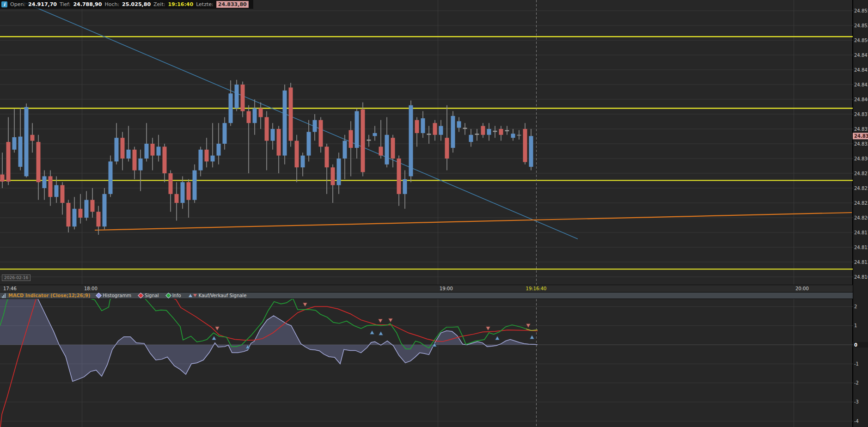  I want to click on price-axis-label: 24.842, so click(861, 85).